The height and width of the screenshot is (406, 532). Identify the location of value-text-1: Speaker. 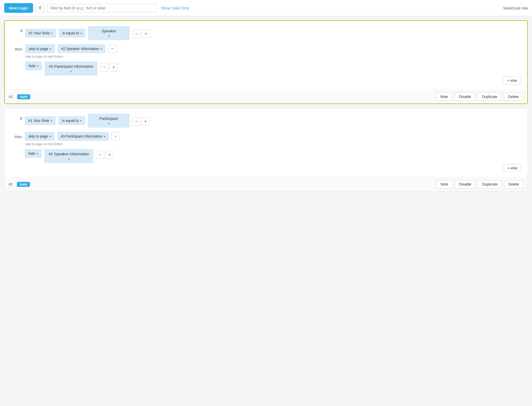
(109, 31).